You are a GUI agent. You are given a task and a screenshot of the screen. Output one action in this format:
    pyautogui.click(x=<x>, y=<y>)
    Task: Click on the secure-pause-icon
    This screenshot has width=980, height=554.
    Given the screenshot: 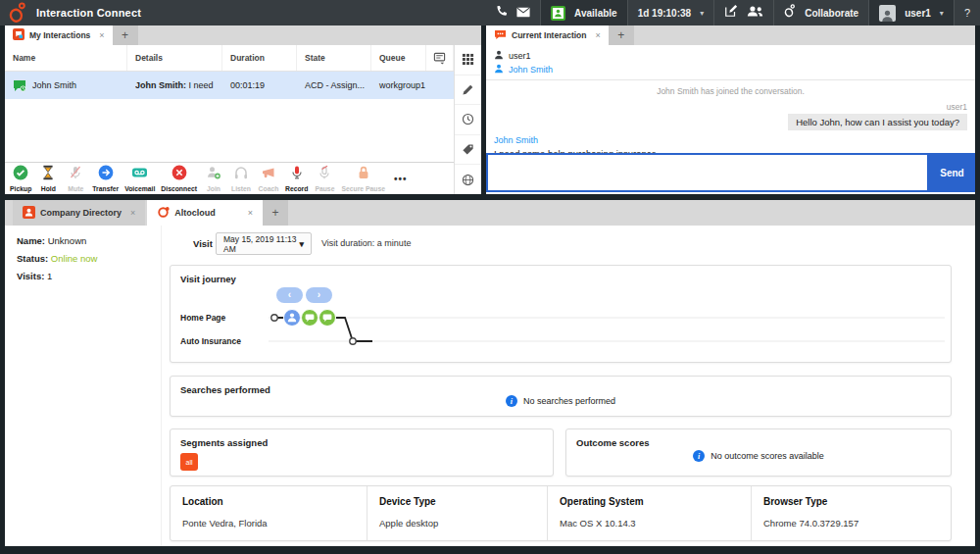 What is the action you would take?
    pyautogui.click(x=364, y=175)
    